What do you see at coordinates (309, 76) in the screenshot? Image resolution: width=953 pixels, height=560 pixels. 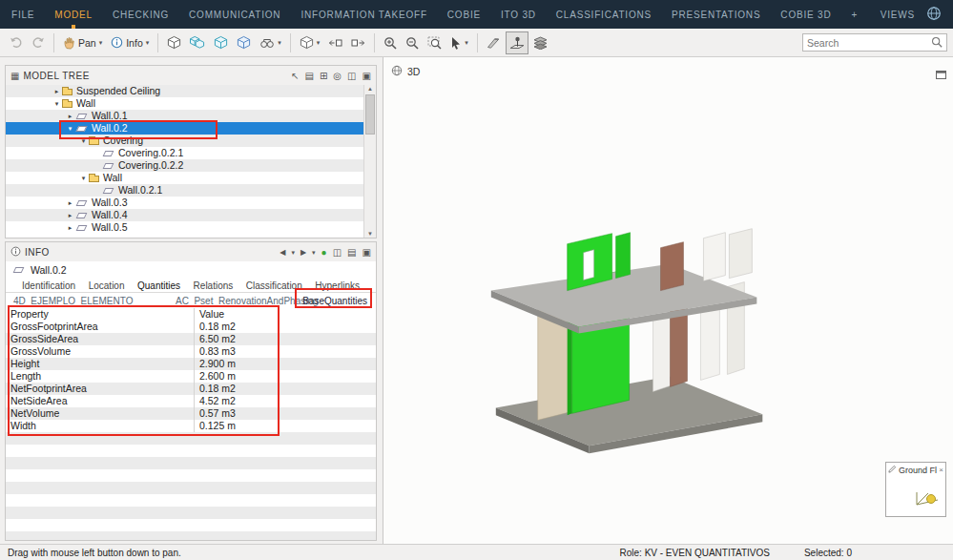 I see `list-view-icon: ▤` at bounding box center [309, 76].